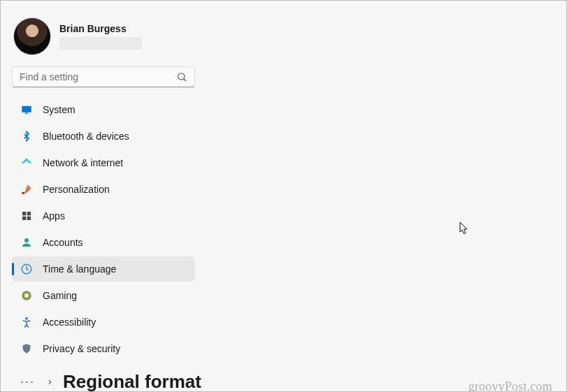 The width and height of the screenshot is (567, 392). Describe the element at coordinates (63, 242) in the screenshot. I see `sidebar-item-label: Accounts` at that location.